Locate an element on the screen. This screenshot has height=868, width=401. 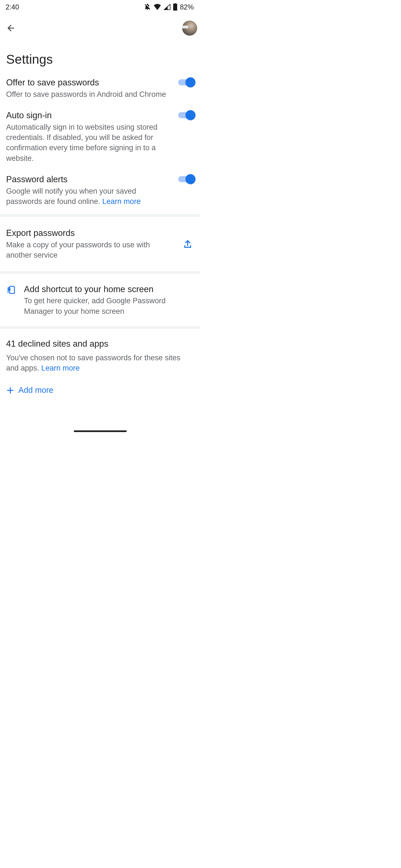
upload-icon is located at coordinates (188, 244).